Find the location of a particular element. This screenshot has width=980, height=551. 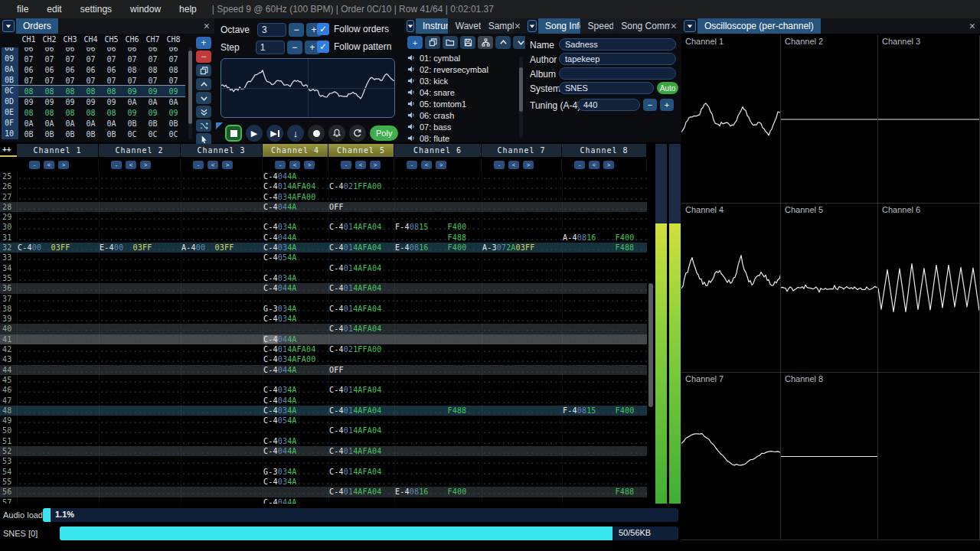

pattern-cell: A-3072A03FF...... is located at coordinates (522, 248).